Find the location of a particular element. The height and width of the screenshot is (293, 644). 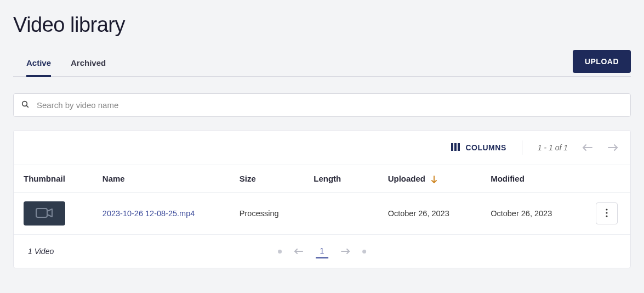

pager-dot-first is located at coordinates (280, 251).